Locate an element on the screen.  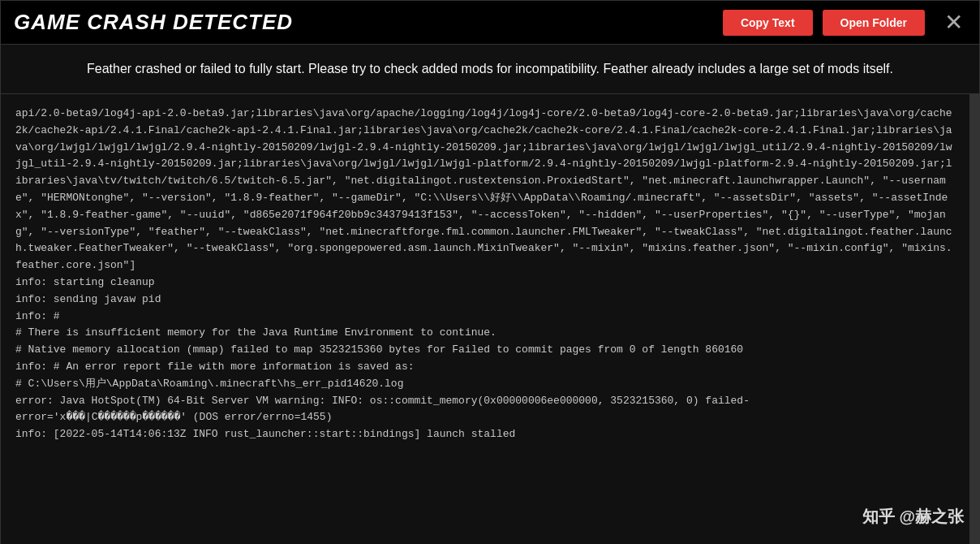
header-buttons: Copy Text Open Folder ✕ is located at coordinates (845, 23).